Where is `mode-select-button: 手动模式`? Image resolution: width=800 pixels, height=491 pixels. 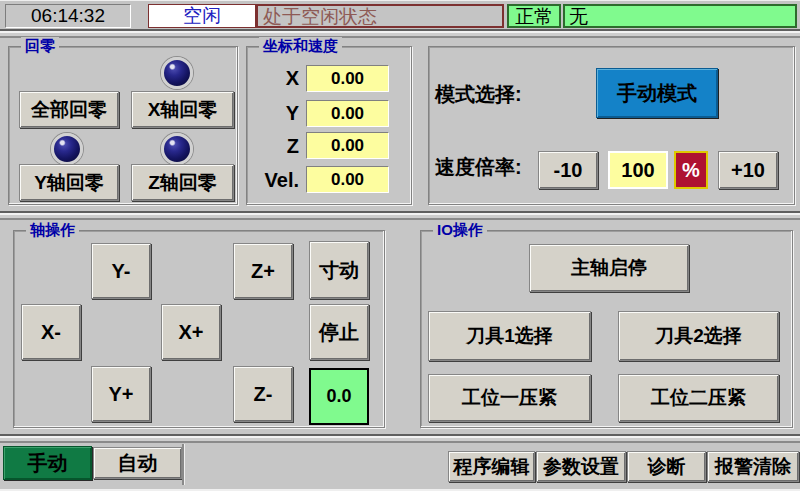 mode-select-button: 手动模式 is located at coordinates (657, 93).